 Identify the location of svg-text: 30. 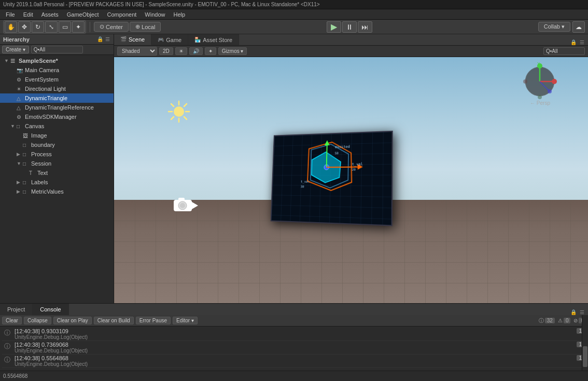
(303, 187).